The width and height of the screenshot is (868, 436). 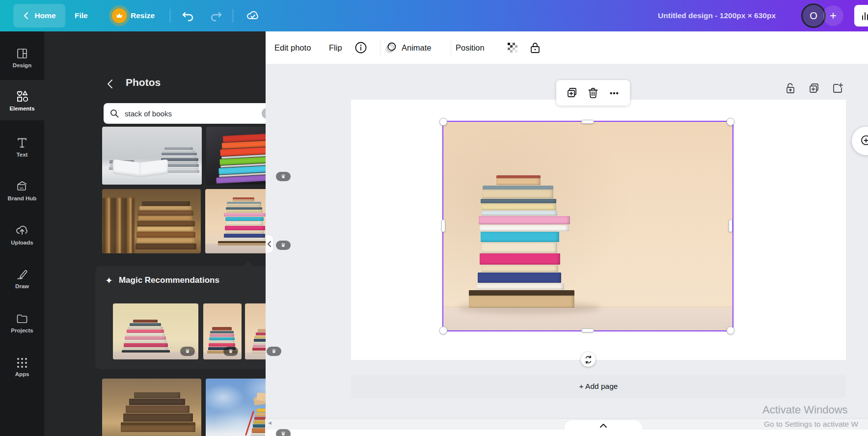 I want to click on resize-button: Resize, so click(x=134, y=16).